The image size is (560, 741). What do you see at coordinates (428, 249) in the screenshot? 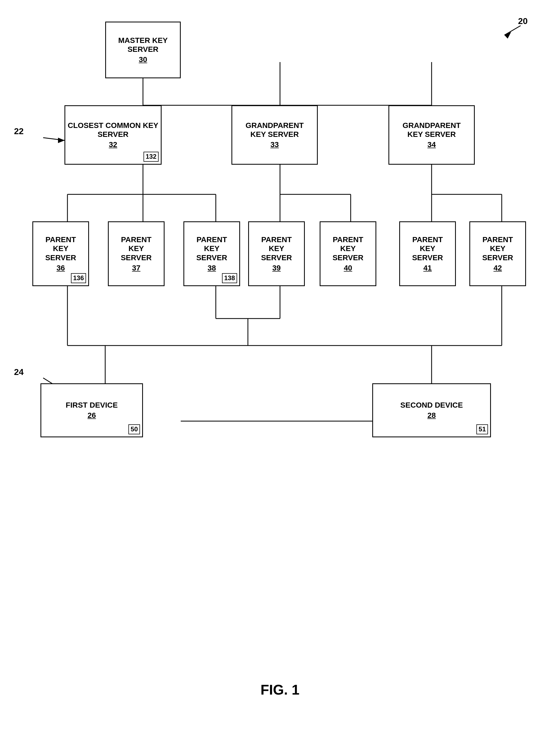
I see `p41-label: PARENTKEYSERVER` at bounding box center [428, 249].